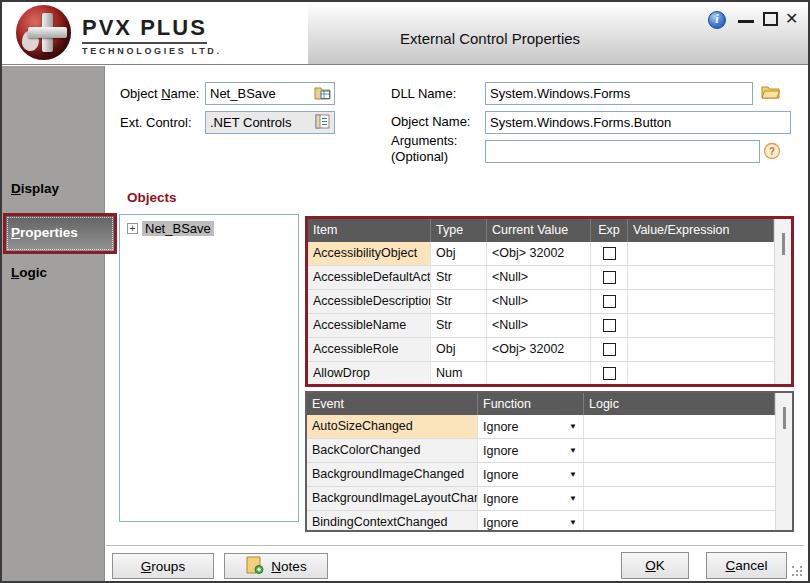 The width and height of the screenshot is (810, 583). What do you see at coordinates (392, 498) in the screenshot?
I see `event-name-cell: BackgroundImageLayoutChanged` at bounding box center [392, 498].